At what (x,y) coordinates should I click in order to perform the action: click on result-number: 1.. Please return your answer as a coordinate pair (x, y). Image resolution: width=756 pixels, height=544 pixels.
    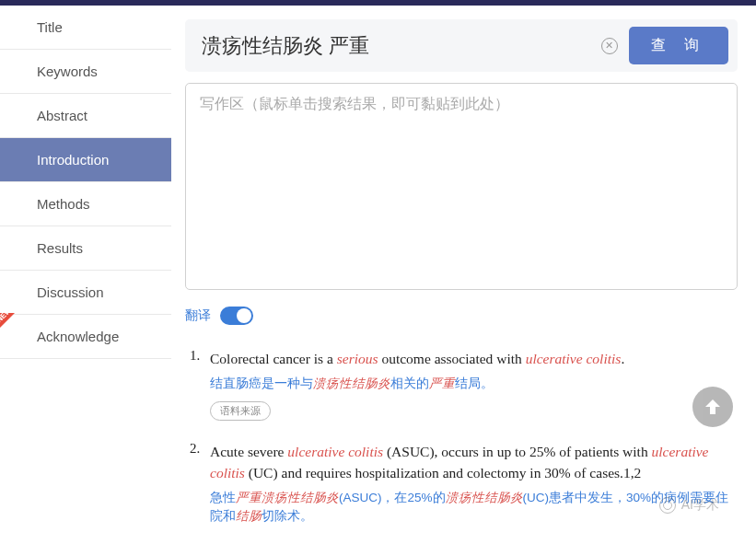
    Looking at the image, I should click on (200, 385).